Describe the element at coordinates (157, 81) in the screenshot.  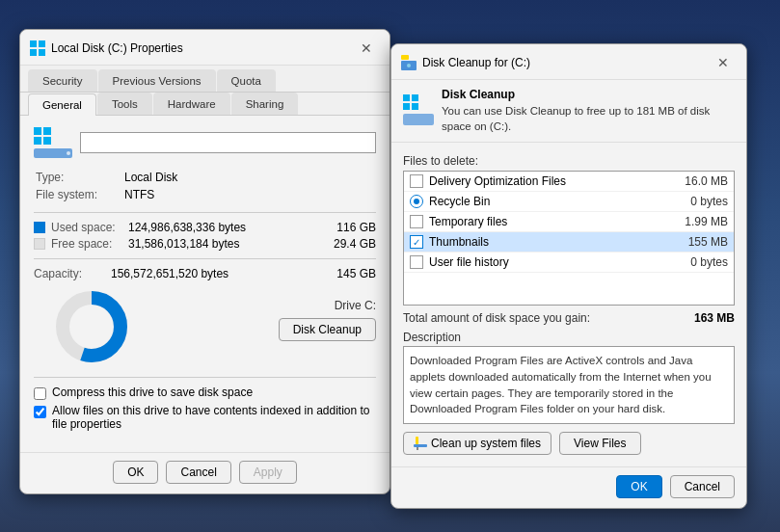
I see `tab-previous-versions: Previous Versions` at that location.